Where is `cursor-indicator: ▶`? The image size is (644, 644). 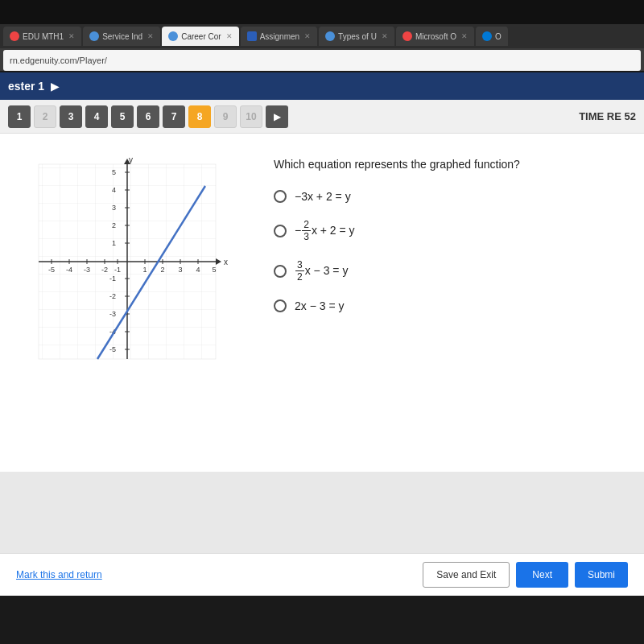
cursor-indicator: ▶ is located at coordinates (55, 86).